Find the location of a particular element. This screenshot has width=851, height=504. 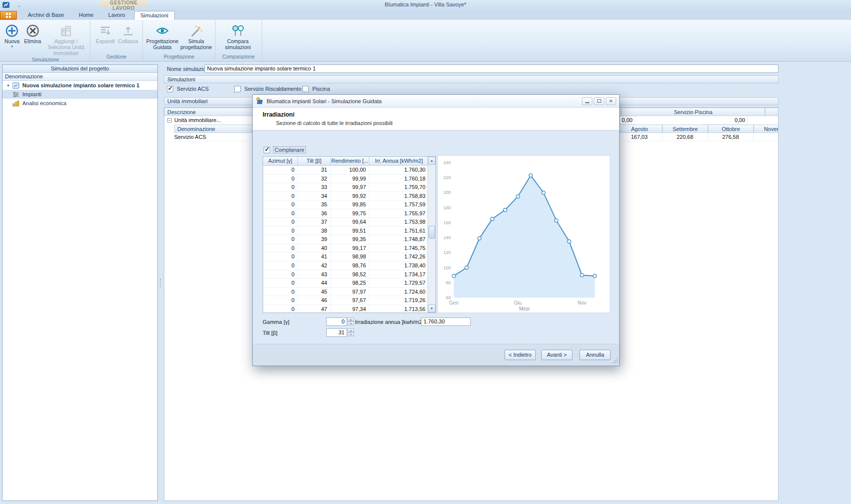

tab-simulazioni: Simulazioni is located at coordinates (154, 15).